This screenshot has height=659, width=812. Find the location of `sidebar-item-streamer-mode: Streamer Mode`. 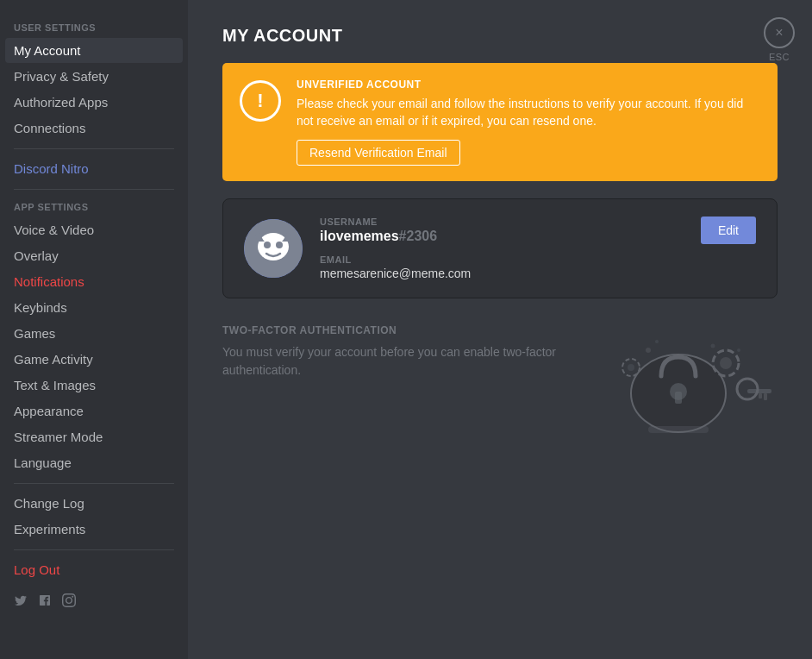

sidebar-item-streamer-mode: Streamer Mode is located at coordinates (94, 436).